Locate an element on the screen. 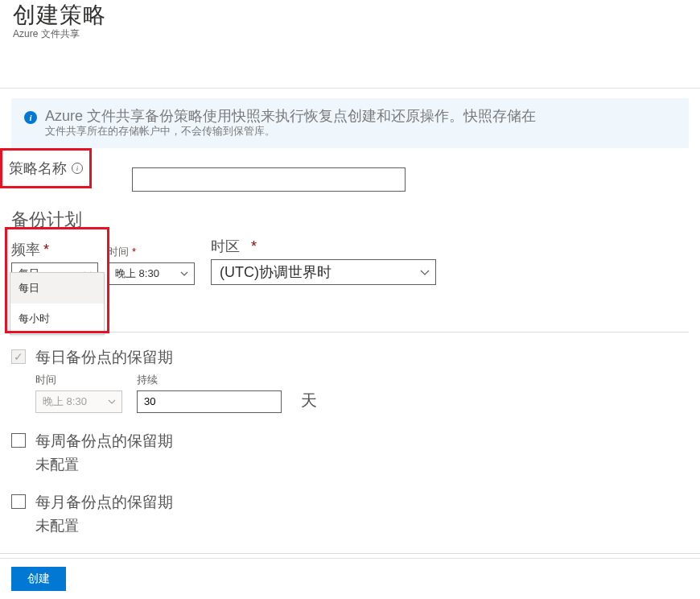  daily-retention-title: 每日备份点的保留期 is located at coordinates (362, 357).